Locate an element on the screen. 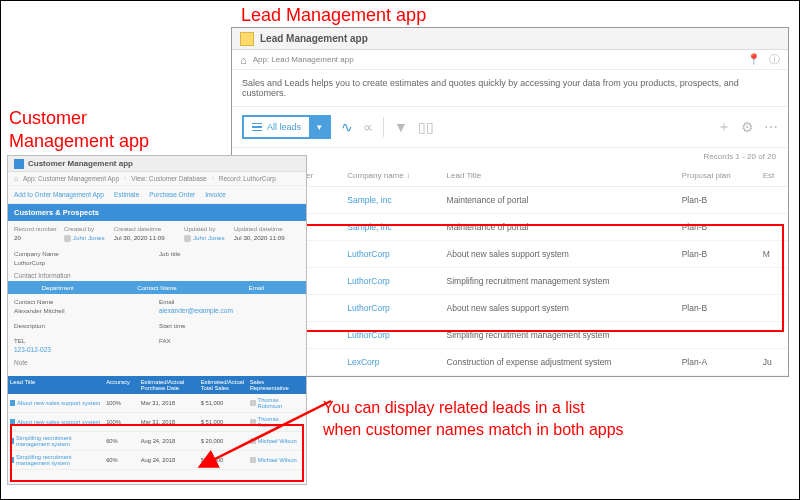 Image resolution: width=800 pixels, height=500 pixels. lbl-email: Email is located at coordinates (230, 302).